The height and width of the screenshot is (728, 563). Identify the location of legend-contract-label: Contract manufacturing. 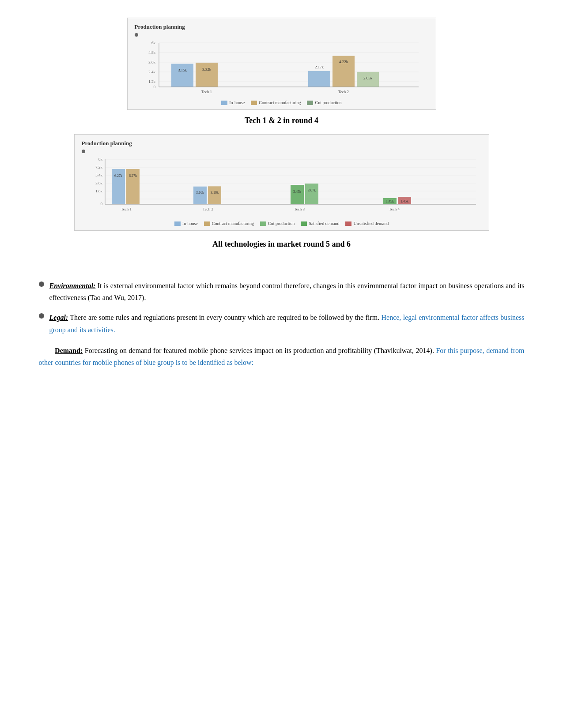
(280, 102).